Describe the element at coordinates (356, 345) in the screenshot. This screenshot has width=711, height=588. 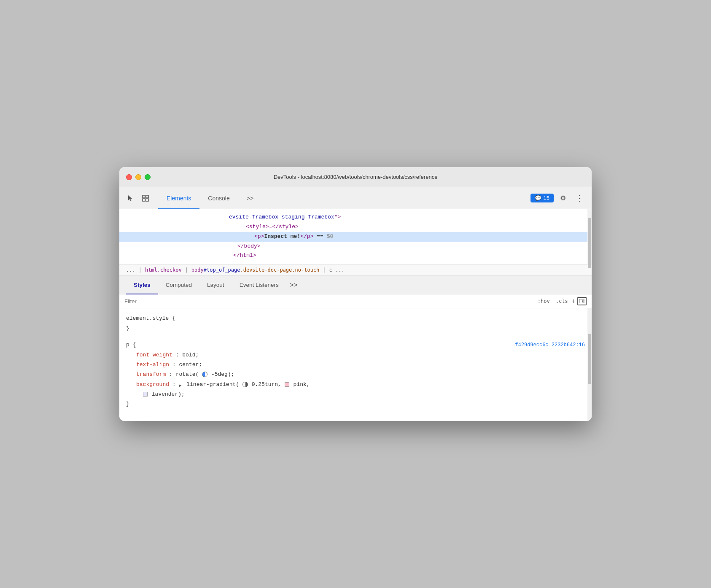
I see `p-rule-header: p { f429d9ecc6c…2232b642:16` at that location.